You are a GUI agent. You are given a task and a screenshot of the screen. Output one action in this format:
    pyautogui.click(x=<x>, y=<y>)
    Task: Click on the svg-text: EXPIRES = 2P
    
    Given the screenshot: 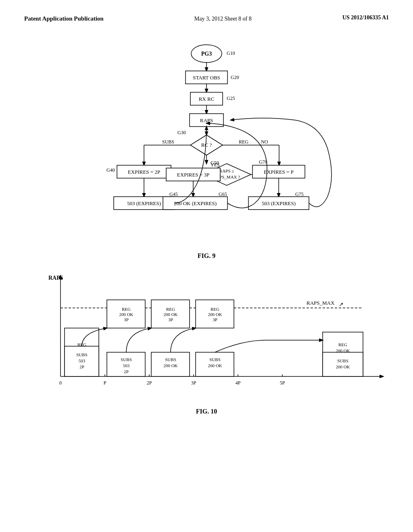 What is the action you would take?
    pyautogui.click(x=144, y=172)
    